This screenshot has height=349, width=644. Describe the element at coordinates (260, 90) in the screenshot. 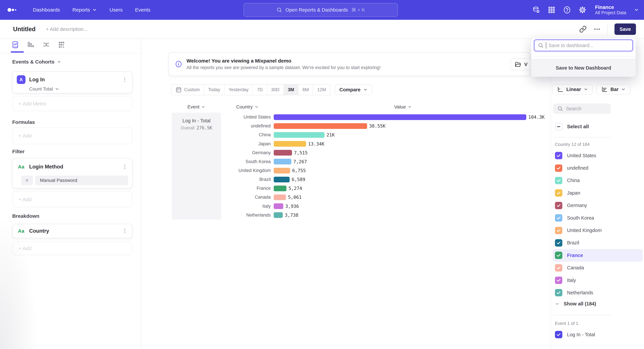

I see `range-7d: 7D` at that location.